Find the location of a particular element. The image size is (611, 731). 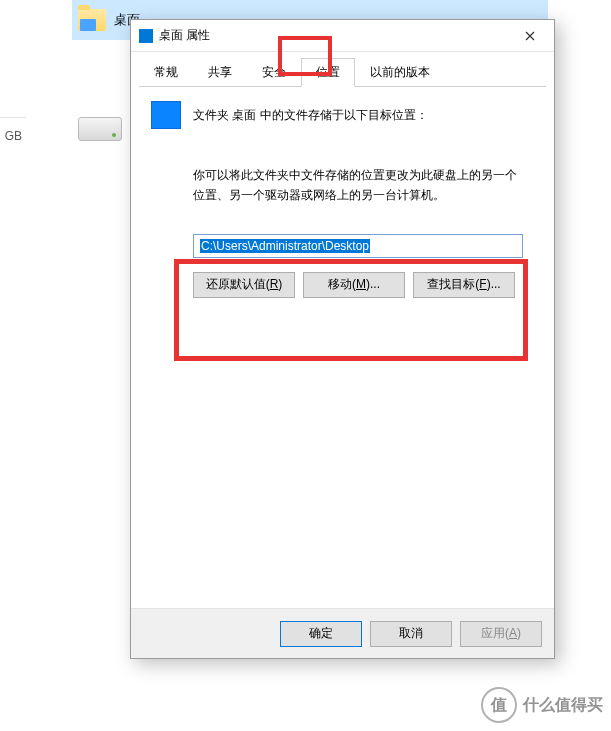

watermark-text: 什么值得买 is located at coordinates (563, 706).